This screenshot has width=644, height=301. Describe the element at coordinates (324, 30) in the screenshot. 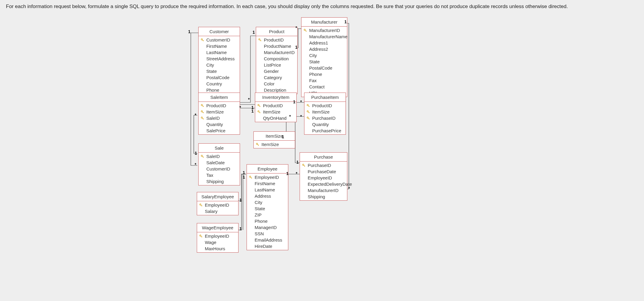

I see `field-name: ManufacturerID` at that location.